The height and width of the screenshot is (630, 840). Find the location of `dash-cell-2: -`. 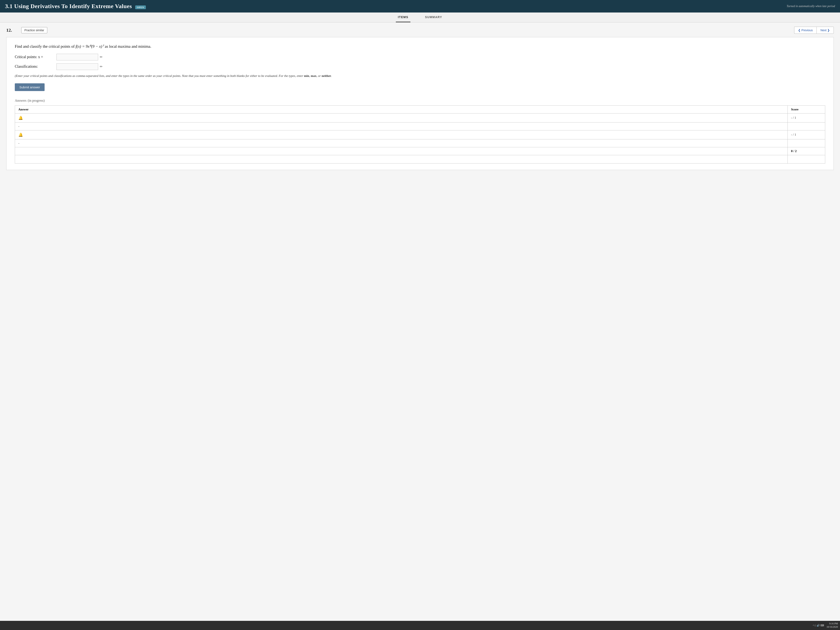

dash-cell-2: - is located at coordinates (401, 143).